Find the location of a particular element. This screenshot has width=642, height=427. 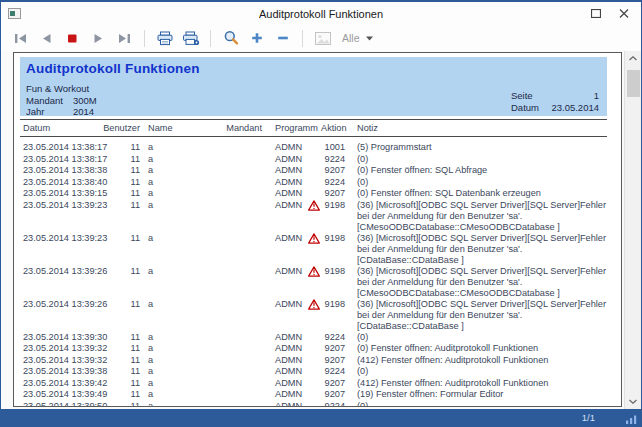

cell-notiz: (0) Fenster öffnen: SQL Abfrage is located at coordinates (476, 170).